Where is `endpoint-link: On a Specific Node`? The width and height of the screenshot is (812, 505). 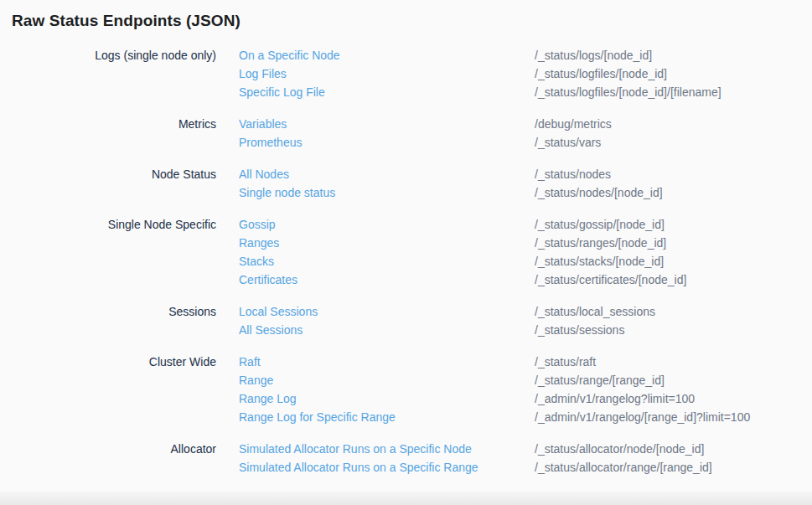
endpoint-link: On a Specific Node is located at coordinates (387, 55).